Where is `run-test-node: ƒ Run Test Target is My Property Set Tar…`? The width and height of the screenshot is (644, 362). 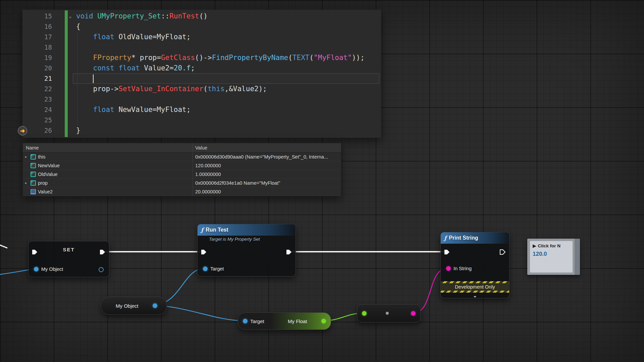 run-test-node: ƒ Run Test Target is My Property Set Tar… is located at coordinates (247, 250).